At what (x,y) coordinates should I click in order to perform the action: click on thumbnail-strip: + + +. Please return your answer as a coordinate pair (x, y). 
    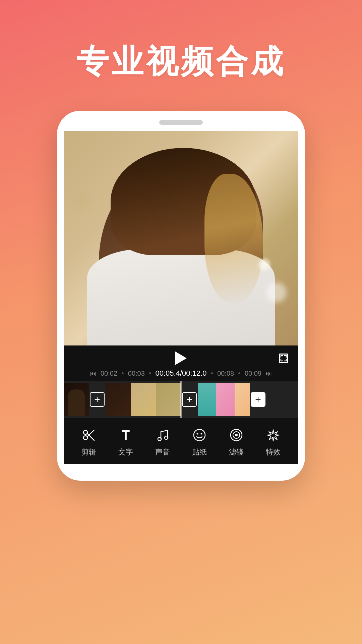
    Looking at the image, I should click on (181, 399).